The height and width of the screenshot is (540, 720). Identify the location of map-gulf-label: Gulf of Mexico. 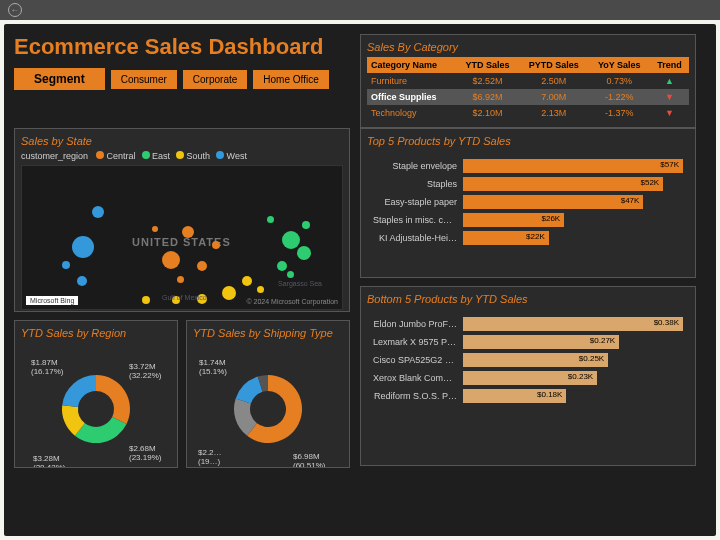
(184, 298).